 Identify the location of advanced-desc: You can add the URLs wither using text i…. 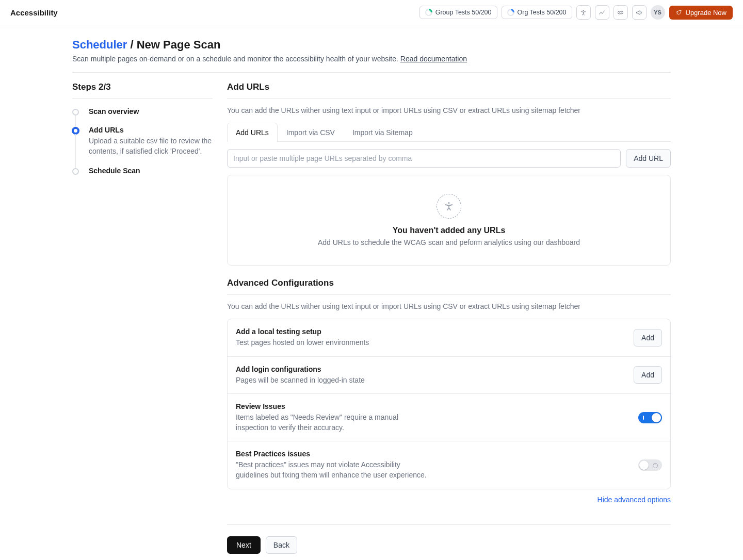
(449, 306).